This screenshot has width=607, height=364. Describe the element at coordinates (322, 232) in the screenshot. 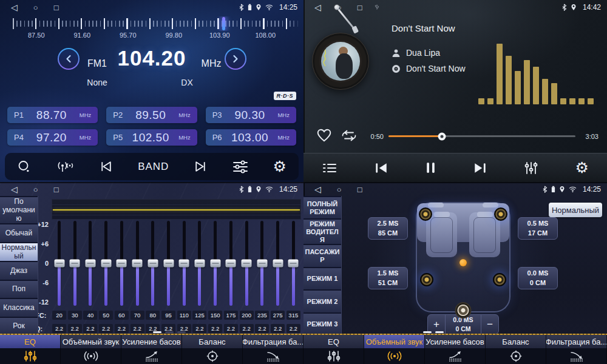

I see `listening-mode-item: РЕЖИМ ВОДИТЕЛЯ` at that location.